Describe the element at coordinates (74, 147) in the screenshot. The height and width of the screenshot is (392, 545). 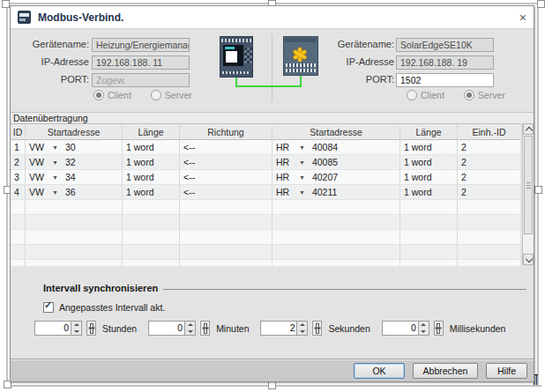
I see `cell-src-address: VW▼30` at that location.